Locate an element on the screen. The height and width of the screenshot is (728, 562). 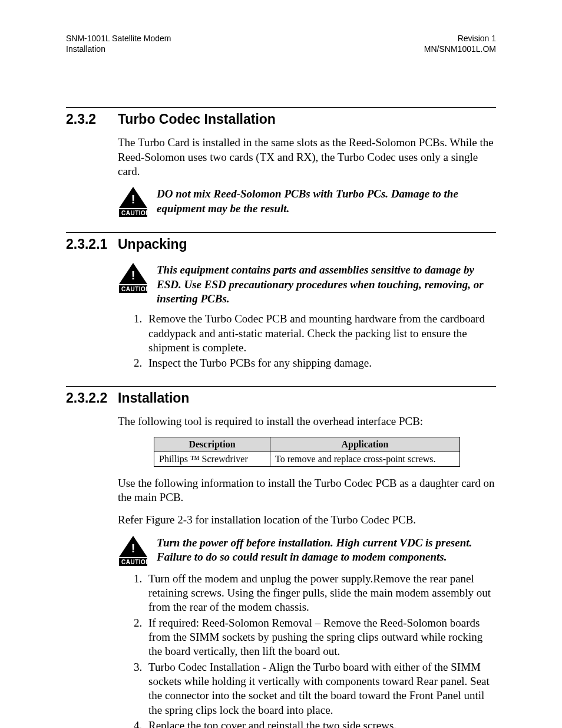
caution-block: CAUTION DO not mix Reed-Solomon PCBs wit… is located at coordinates (307, 202).